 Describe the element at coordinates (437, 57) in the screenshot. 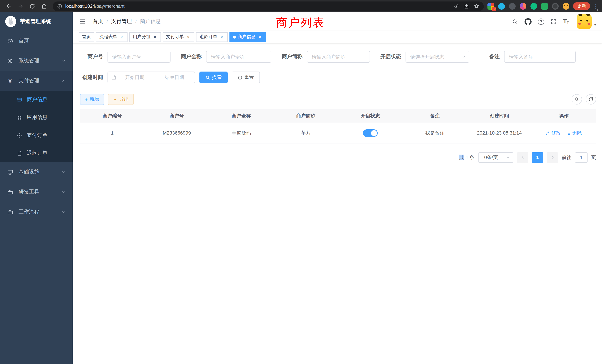

I see `status-select` at that location.